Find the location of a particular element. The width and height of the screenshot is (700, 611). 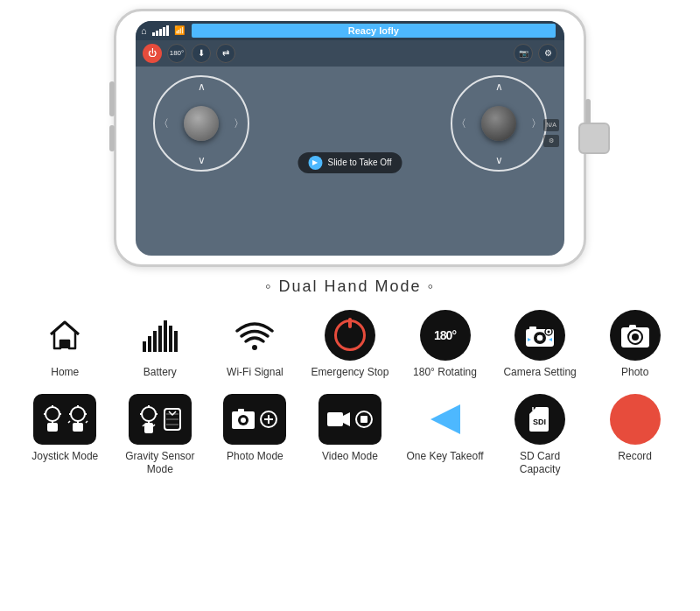

icon-item-180: 180° 180° Rotating is located at coordinates (445, 345).